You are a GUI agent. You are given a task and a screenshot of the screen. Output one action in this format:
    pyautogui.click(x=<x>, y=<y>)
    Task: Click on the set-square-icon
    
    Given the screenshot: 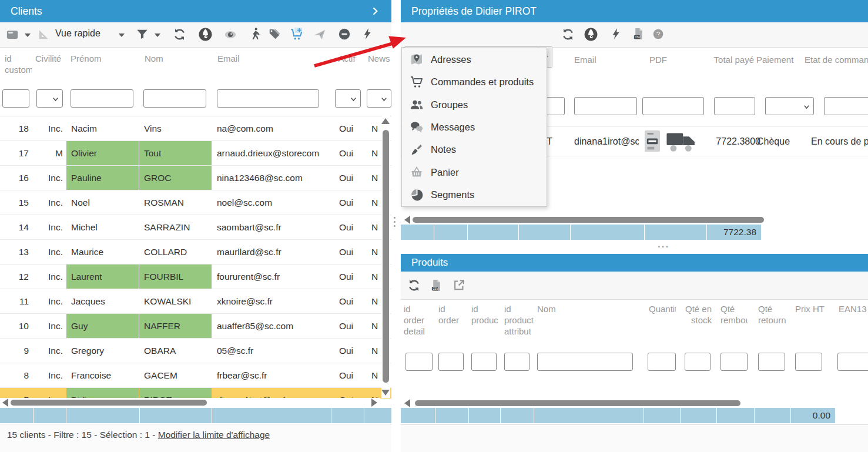 What is the action you would take?
    pyautogui.click(x=43, y=35)
    